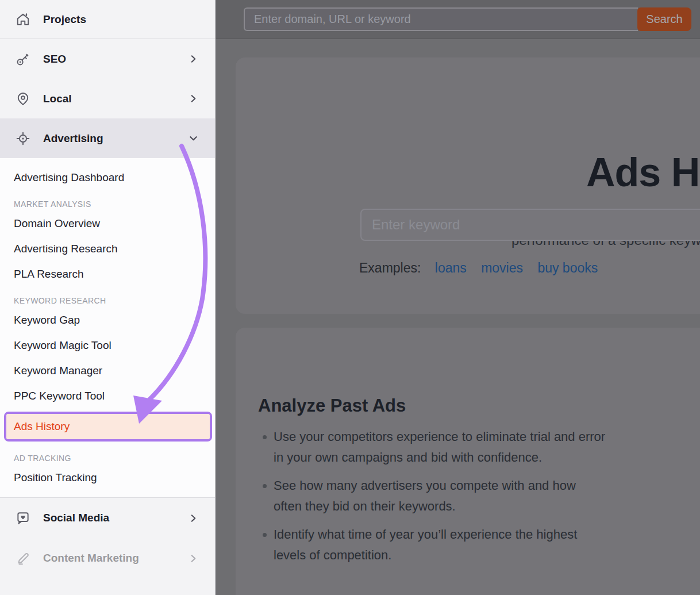 This screenshot has height=595, width=700. Describe the element at coordinates (664, 20) in the screenshot. I see `search-button: Search` at that location.